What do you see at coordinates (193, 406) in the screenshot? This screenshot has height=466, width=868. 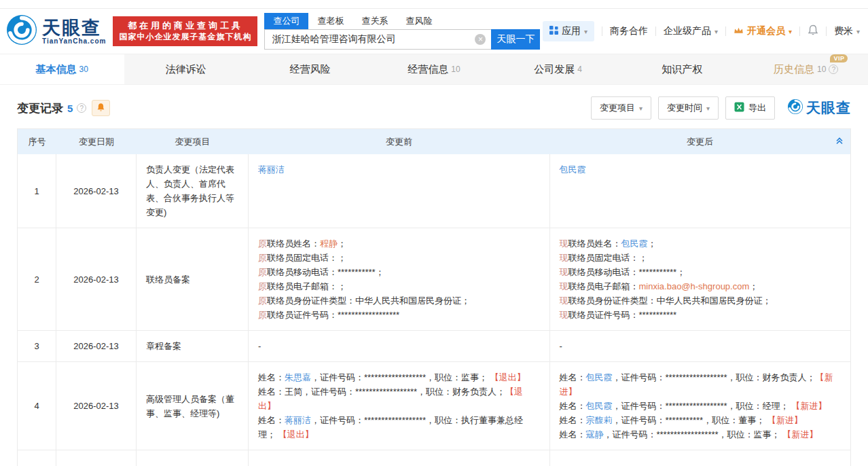 I see `cell-change-item: 高级管理人员备案（董事、监事、经理等)` at bounding box center [193, 406].